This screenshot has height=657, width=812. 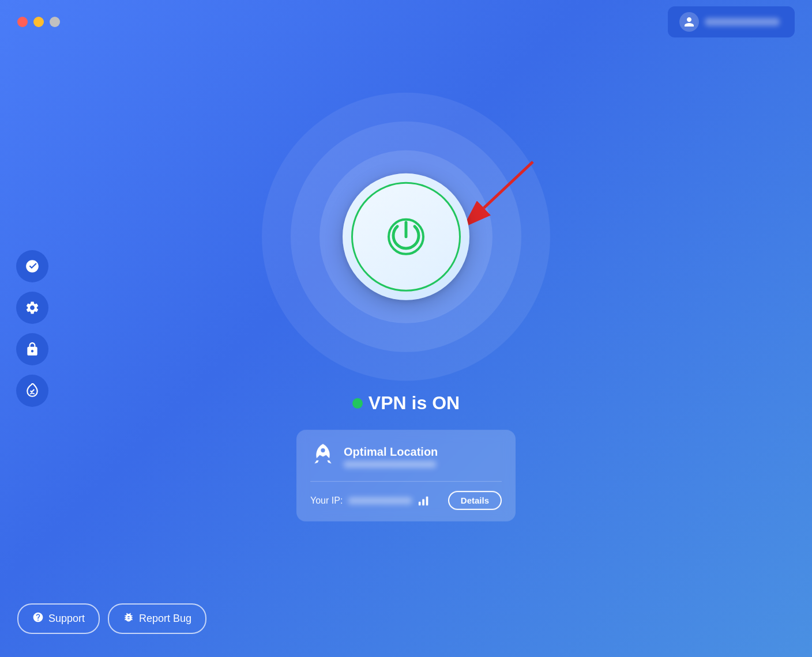 What do you see at coordinates (424, 500) in the screenshot?
I see `signal-icon` at bounding box center [424, 500].